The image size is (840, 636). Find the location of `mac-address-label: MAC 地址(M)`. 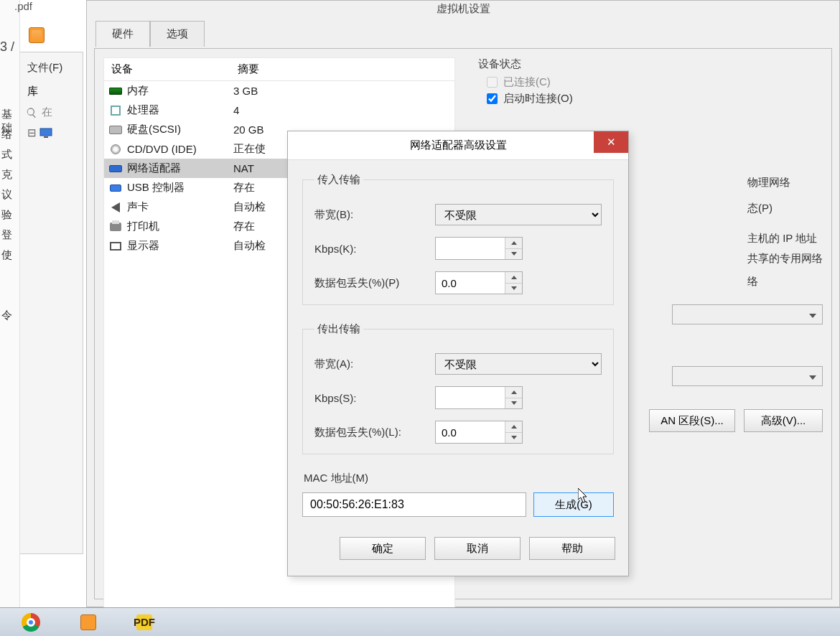

mac-address-label: MAC 地址(M) is located at coordinates (458, 478).